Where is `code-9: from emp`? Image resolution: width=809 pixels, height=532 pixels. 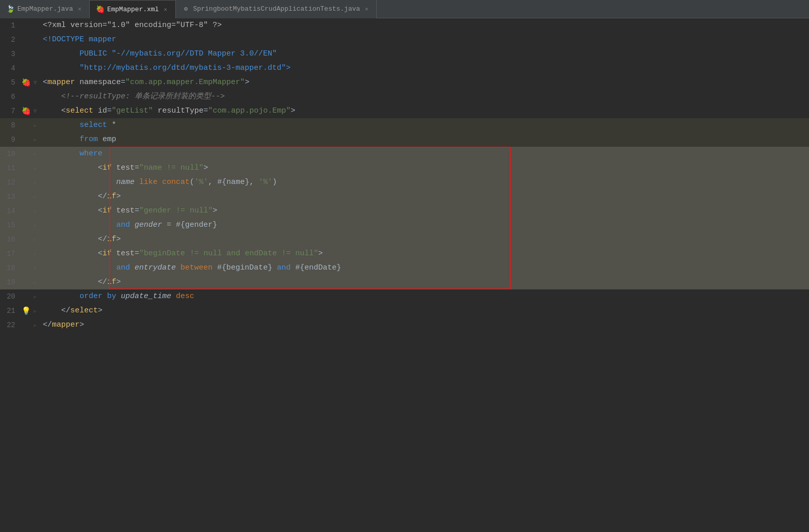
code-9: from emp is located at coordinates (77, 140).